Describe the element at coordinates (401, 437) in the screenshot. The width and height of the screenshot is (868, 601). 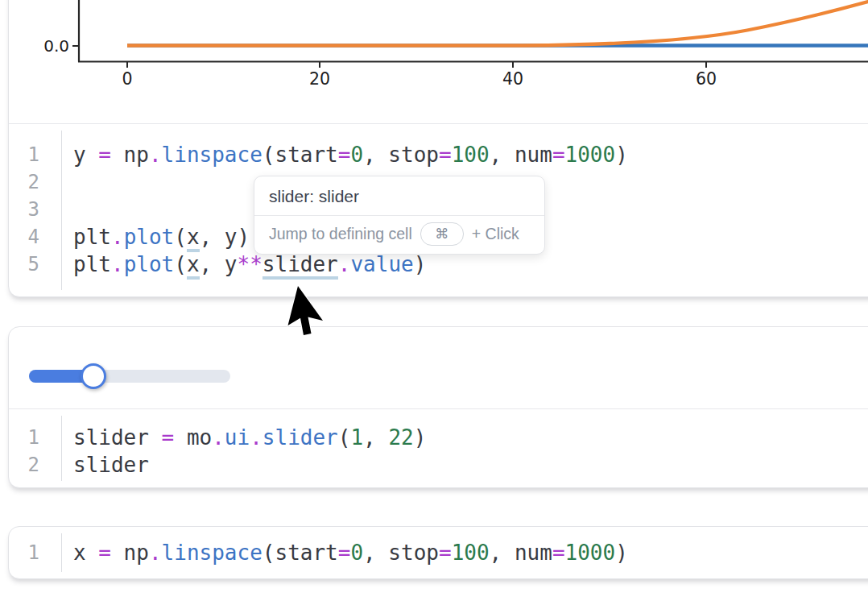
I see `code-token: 22` at that location.